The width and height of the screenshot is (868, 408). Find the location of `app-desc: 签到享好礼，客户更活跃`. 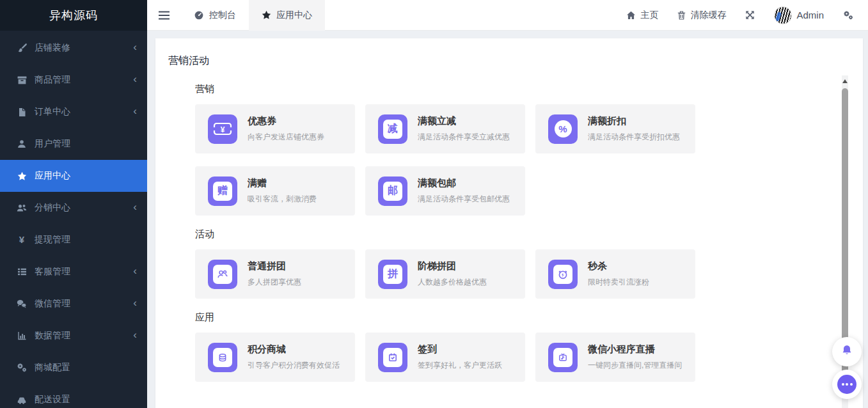

app-desc: 签到享好礼，客户更活跃 is located at coordinates (460, 366).